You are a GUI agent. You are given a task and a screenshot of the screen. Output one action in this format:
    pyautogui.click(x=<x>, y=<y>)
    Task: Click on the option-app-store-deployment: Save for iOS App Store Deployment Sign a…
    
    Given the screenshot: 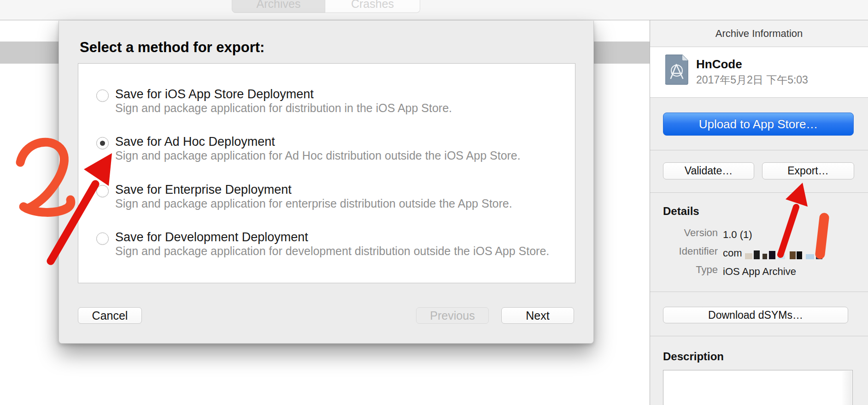 What is the action you would take?
    pyautogui.click(x=327, y=103)
    